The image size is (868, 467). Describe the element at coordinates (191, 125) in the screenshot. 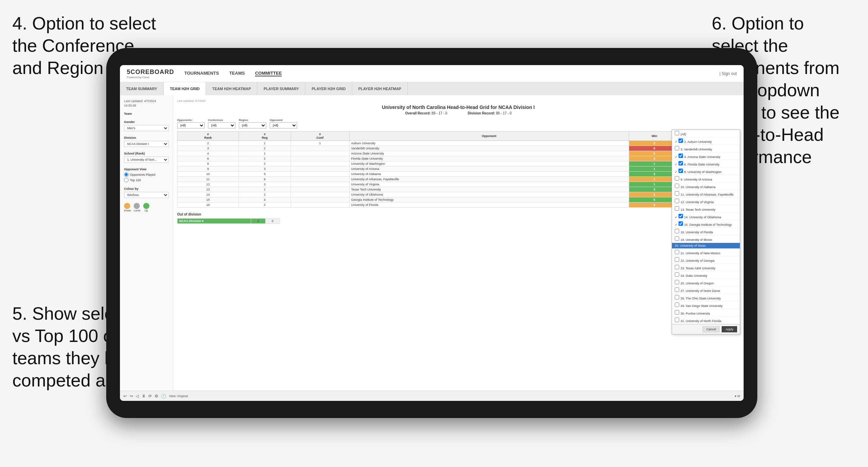

I see `filter-opponents-select: (All)` at that location.